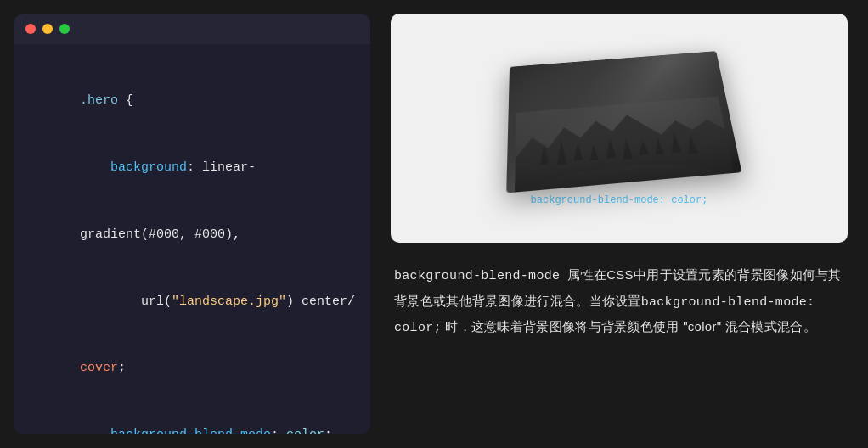 This screenshot has width=868, height=448. Describe the element at coordinates (620, 200) in the screenshot. I see `preview-label: background-blend-mode: color;` at that location.